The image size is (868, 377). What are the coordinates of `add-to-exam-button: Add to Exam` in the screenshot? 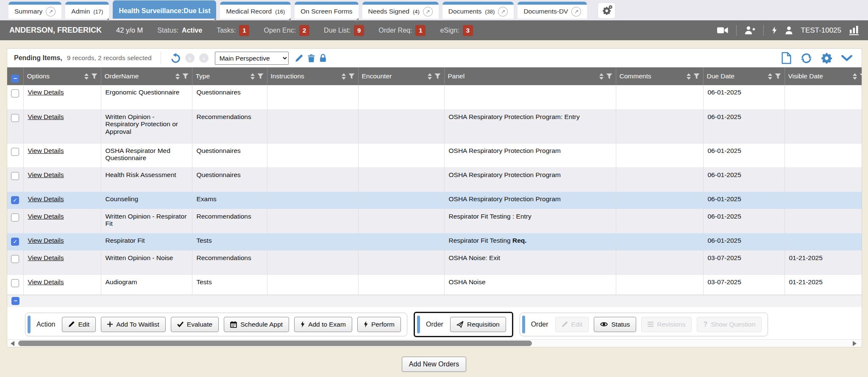 It's located at (323, 324).